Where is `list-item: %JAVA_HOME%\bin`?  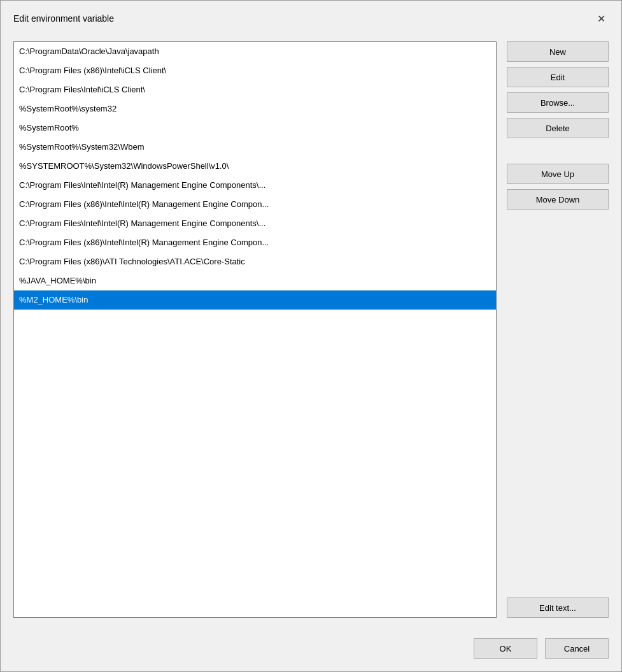
list-item: %JAVA_HOME%\bin is located at coordinates (255, 281).